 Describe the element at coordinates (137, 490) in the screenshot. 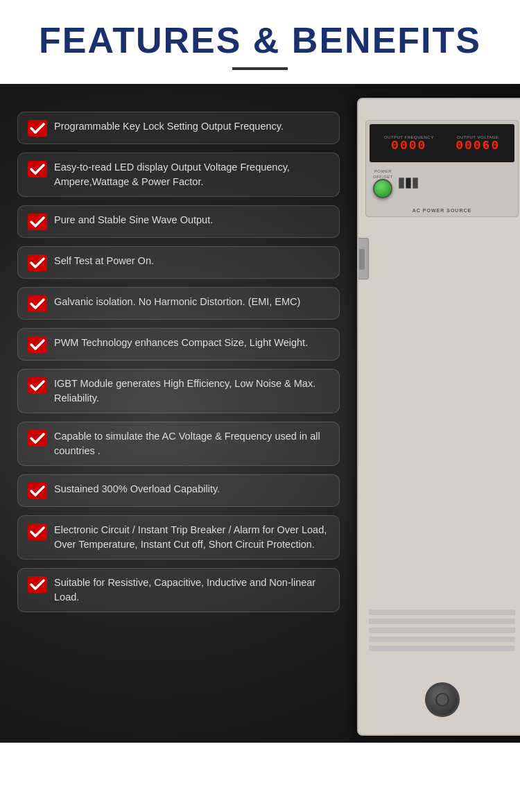

I see `feature-text-9: Sustained 300% Overload Capability.` at that location.